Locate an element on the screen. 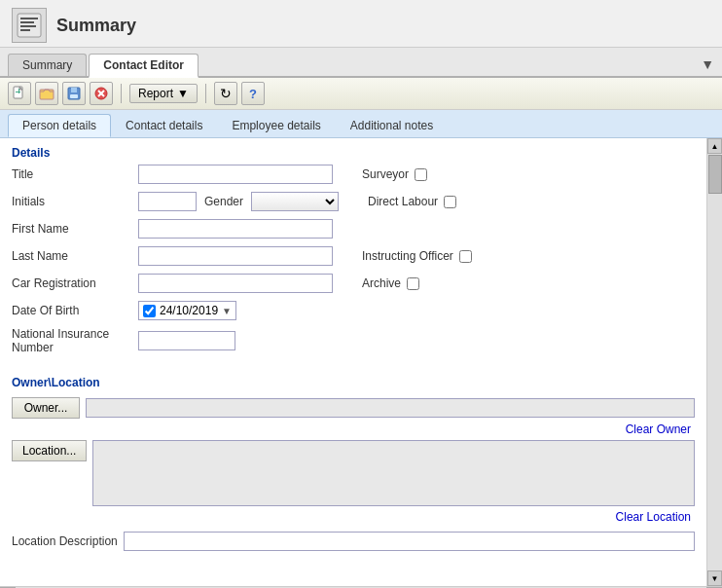  direct-labour-checkbox is located at coordinates (450, 202).